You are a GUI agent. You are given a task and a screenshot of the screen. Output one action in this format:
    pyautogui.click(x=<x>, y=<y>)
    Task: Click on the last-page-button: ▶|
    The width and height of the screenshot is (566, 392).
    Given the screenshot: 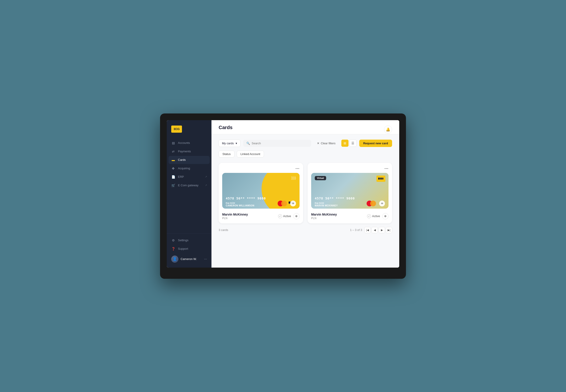 What is the action you would take?
    pyautogui.click(x=389, y=230)
    